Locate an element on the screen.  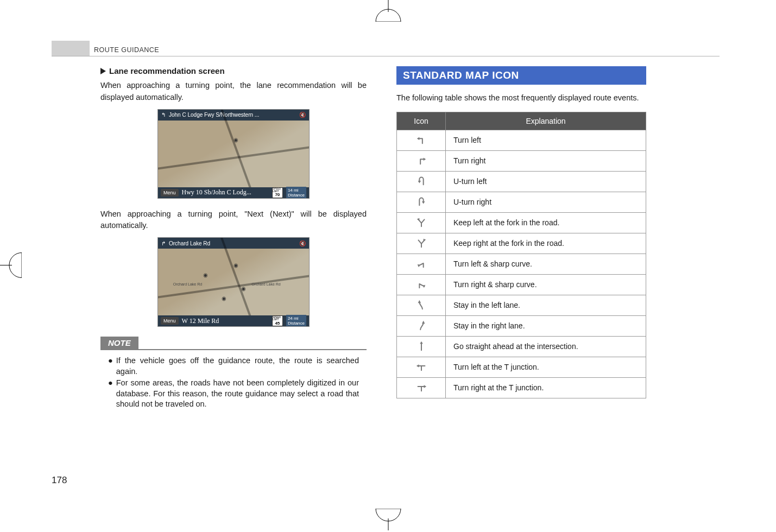
icon-explanation: Stay in the left lane. is located at coordinates (546, 305).